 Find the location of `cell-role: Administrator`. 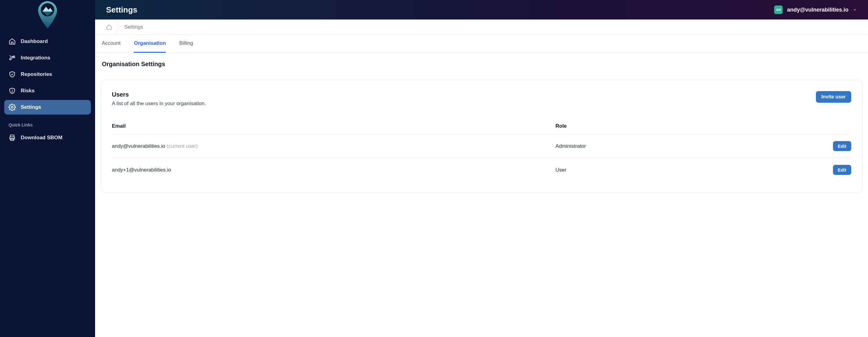

cell-role: Administrator is located at coordinates (648, 146).